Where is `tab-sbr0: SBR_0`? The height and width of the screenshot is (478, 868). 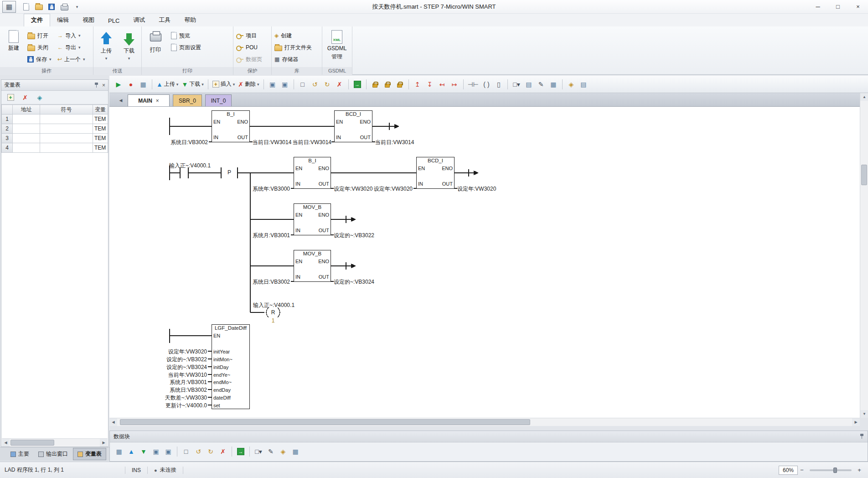 tab-sbr0: SBR_0 is located at coordinates (187, 100).